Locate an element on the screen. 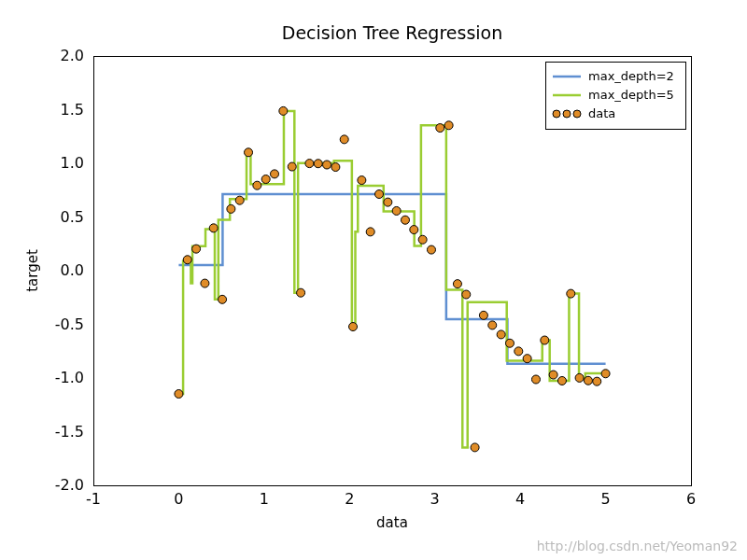 Image resolution: width=747 pixels, height=560 pixels. ytick-label: 1.0 is located at coordinates (73, 162).